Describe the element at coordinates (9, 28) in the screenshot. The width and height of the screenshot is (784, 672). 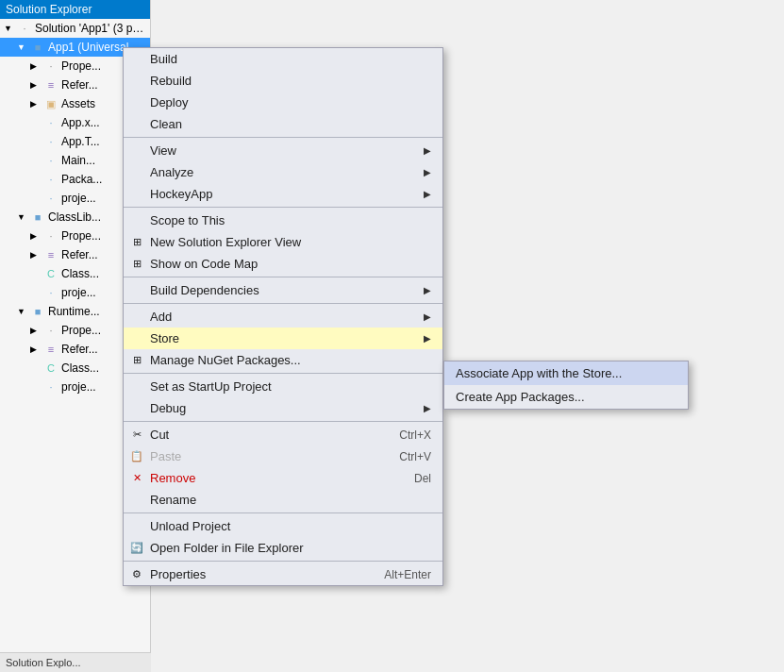
I see `tree-arrow-solution: ▼` at that location.